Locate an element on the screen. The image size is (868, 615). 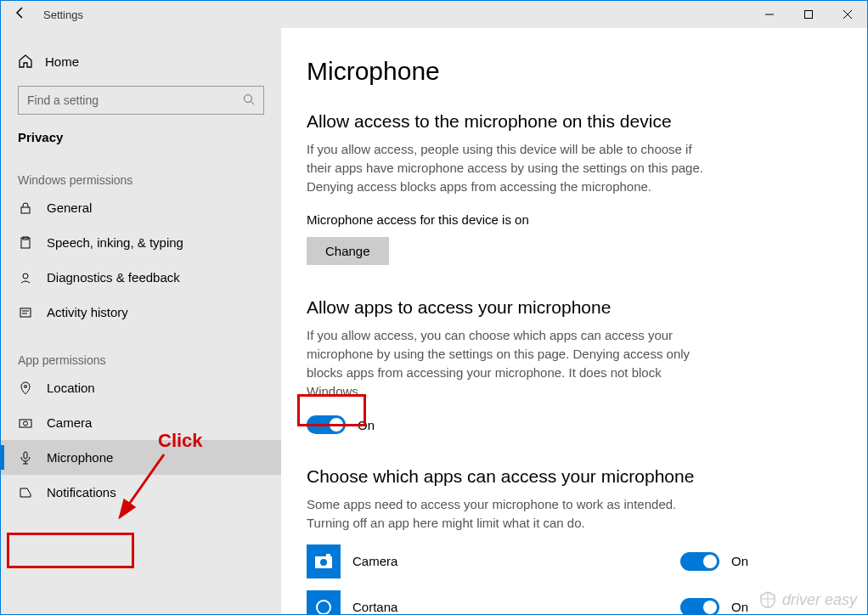
app-row-cortana: Cortana On is located at coordinates (527, 602).